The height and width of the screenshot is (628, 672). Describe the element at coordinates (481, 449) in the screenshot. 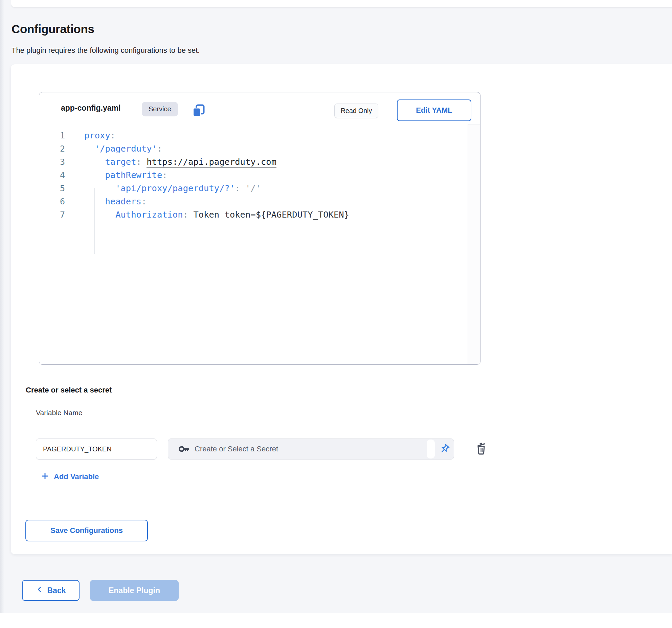

I see `trash-icon` at that location.